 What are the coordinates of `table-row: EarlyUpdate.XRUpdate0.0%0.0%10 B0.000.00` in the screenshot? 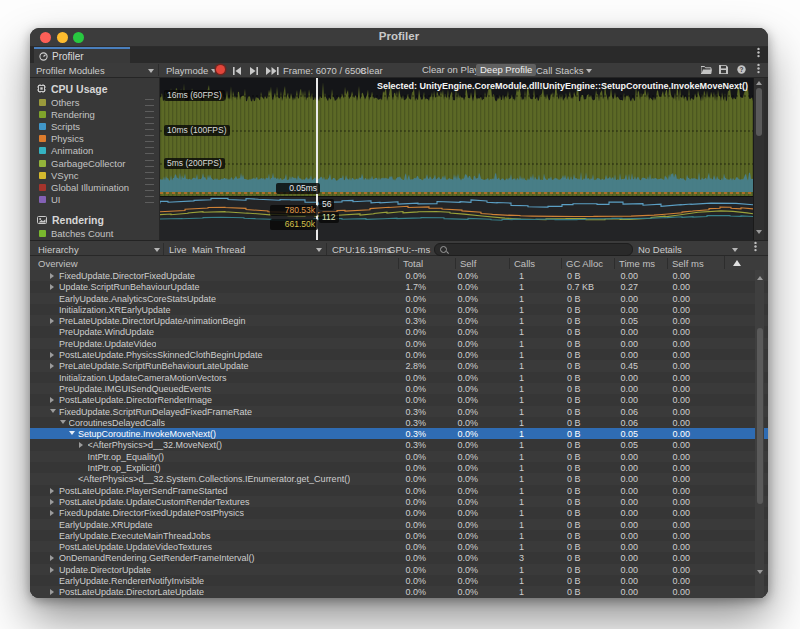 It's located at (399, 524).